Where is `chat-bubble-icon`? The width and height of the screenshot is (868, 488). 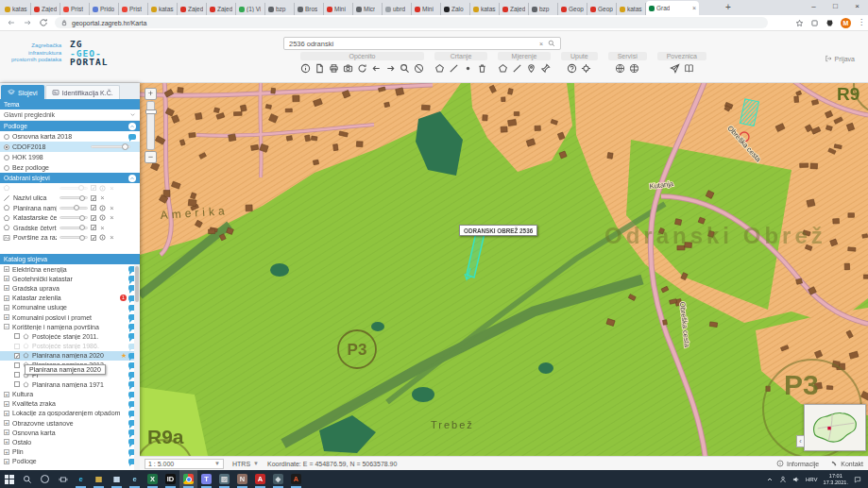
chat-bubble-icon is located at coordinates (132, 137).